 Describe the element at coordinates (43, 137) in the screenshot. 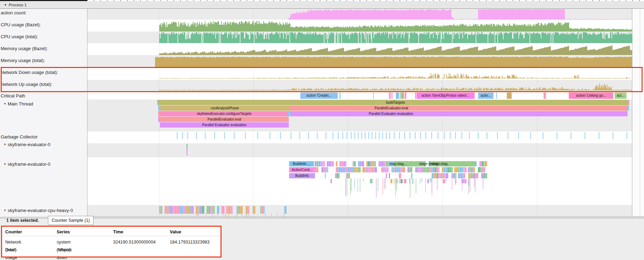

I see `sidebar-row-garbage-collector: Garbage Collector` at that location.